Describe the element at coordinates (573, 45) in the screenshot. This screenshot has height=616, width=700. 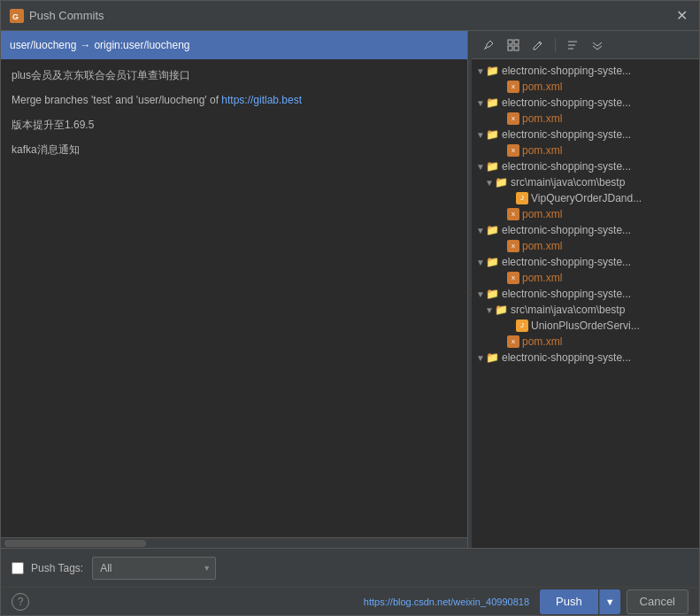
I see `sort-button` at that location.